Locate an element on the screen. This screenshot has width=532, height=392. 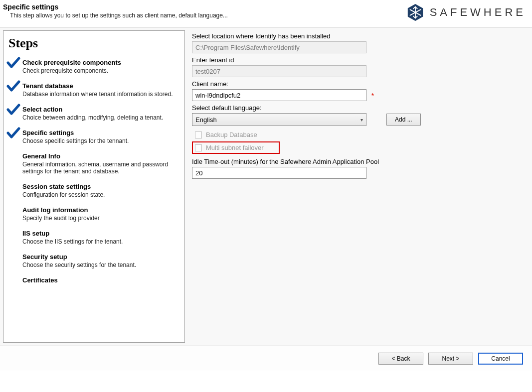
step-desc: Choice between adding, modifying, deleti… is located at coordinates (102, 118).